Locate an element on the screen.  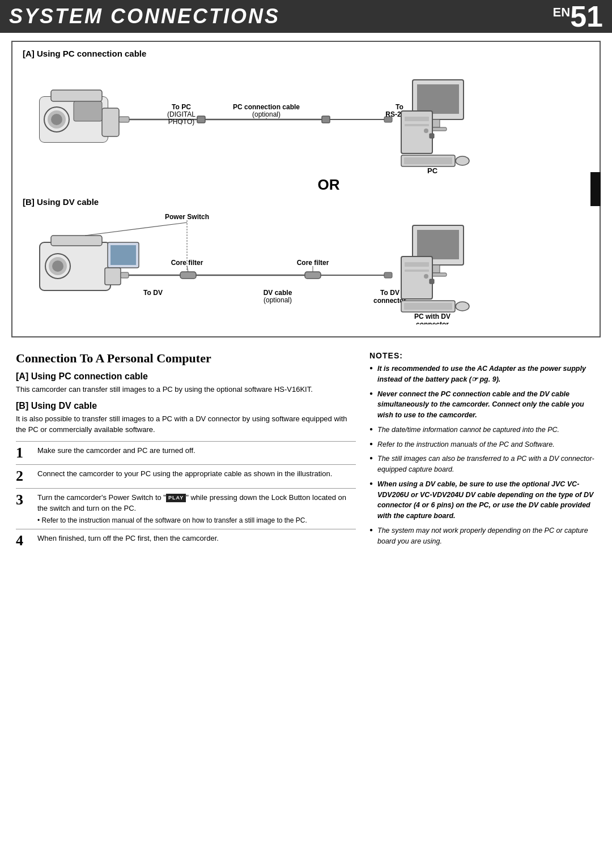
step-4-number: 4 is located at coordinates (24, 541).